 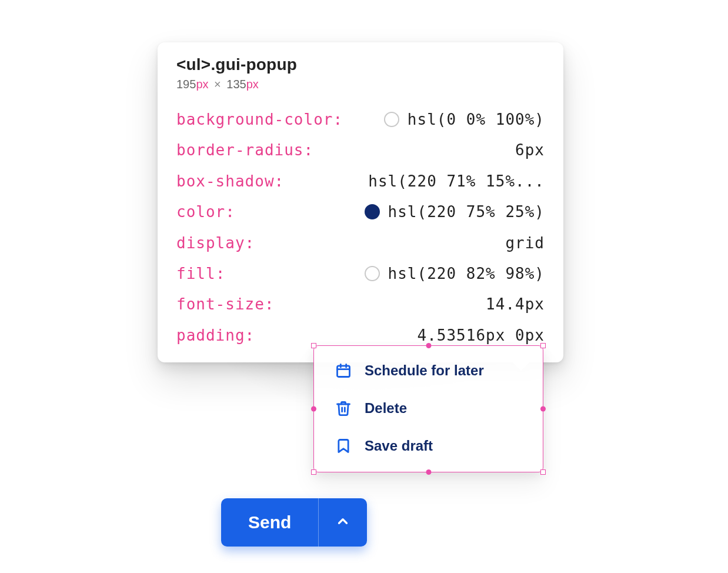 What do you see at coordinates (360, 243) in the screenshot?
I see `inspector-property-row: display:grid` at bounding box center [360, 243].